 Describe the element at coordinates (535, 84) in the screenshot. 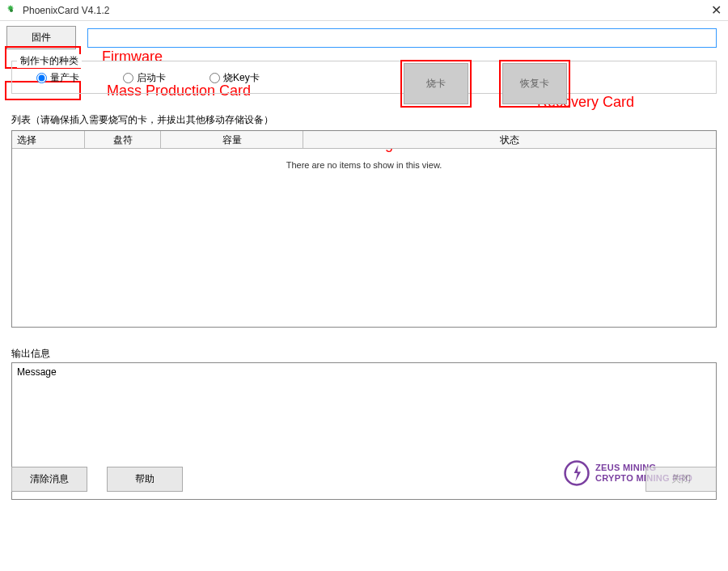

I see `recover-button: 恢复卡` at that location.